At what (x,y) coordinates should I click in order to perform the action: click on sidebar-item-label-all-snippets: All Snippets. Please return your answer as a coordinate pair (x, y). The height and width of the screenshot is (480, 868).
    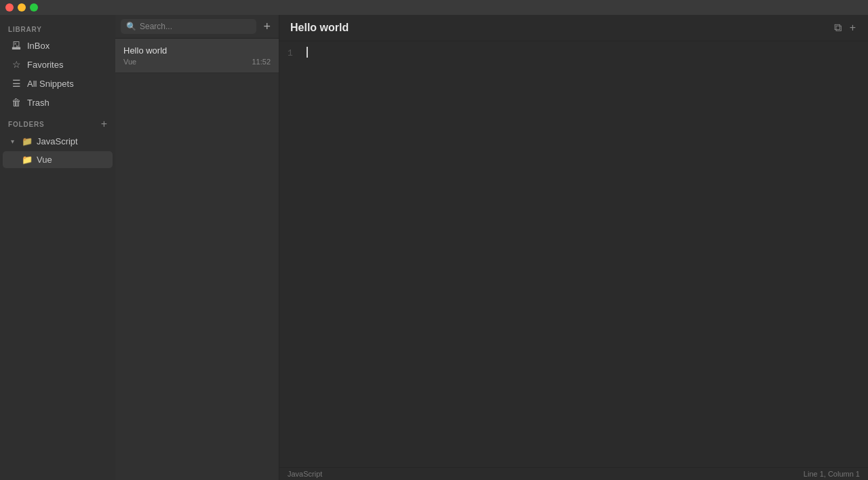
    Looking at the image, I should click on (50, 84).